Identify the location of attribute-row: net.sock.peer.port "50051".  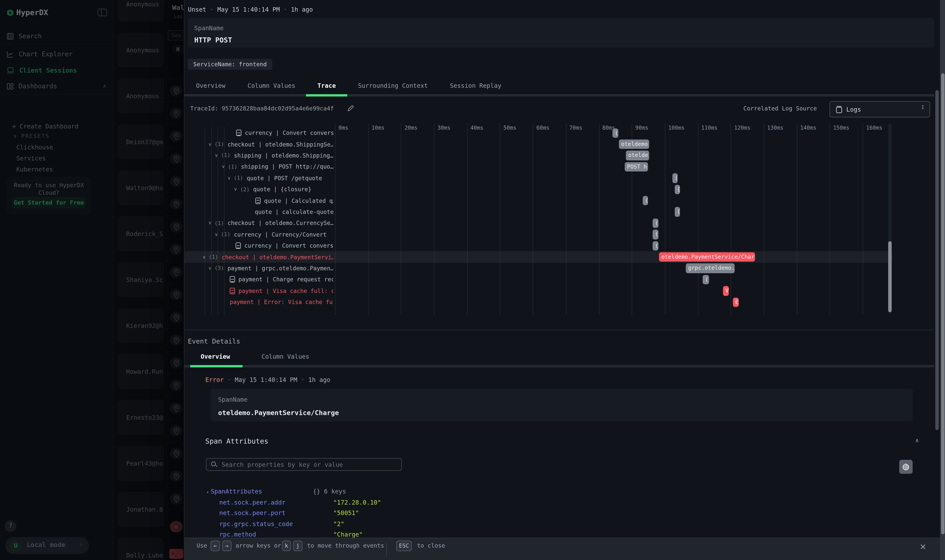
(252, 512).